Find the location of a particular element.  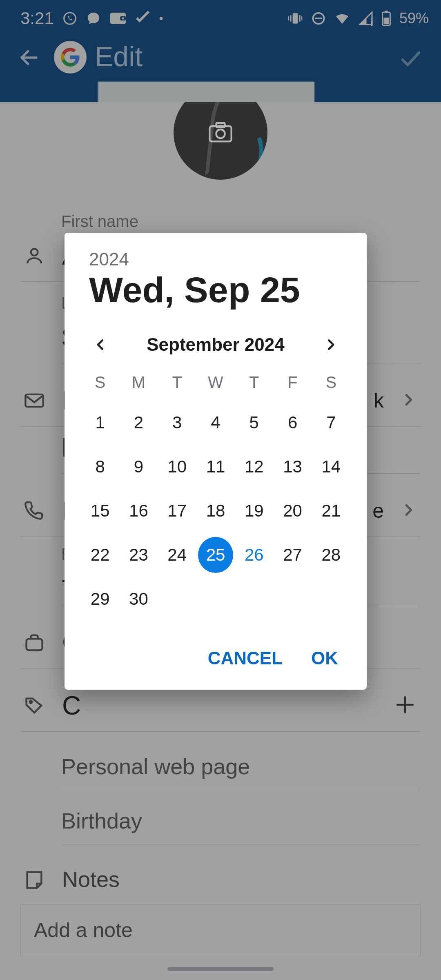

day-4: 4 is located at coordinates (216, 423).